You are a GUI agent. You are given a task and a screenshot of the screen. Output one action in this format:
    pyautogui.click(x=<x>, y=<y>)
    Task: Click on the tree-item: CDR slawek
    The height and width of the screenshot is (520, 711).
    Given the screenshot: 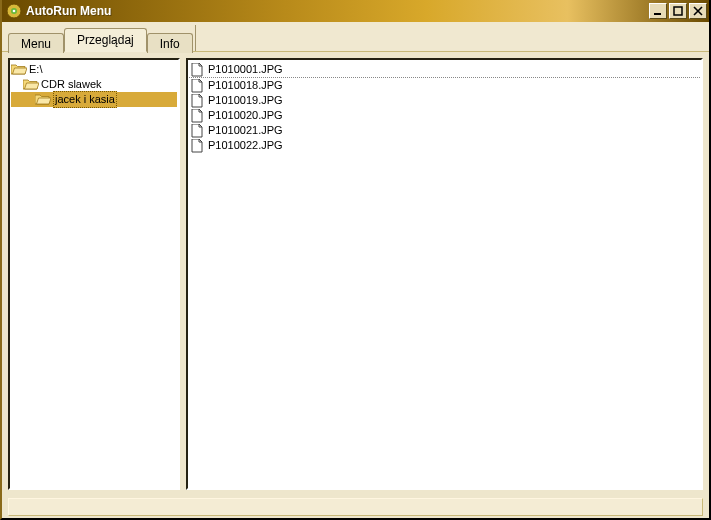 What is the action you would take?
    pyautogui.click(x=94, y=84)
    